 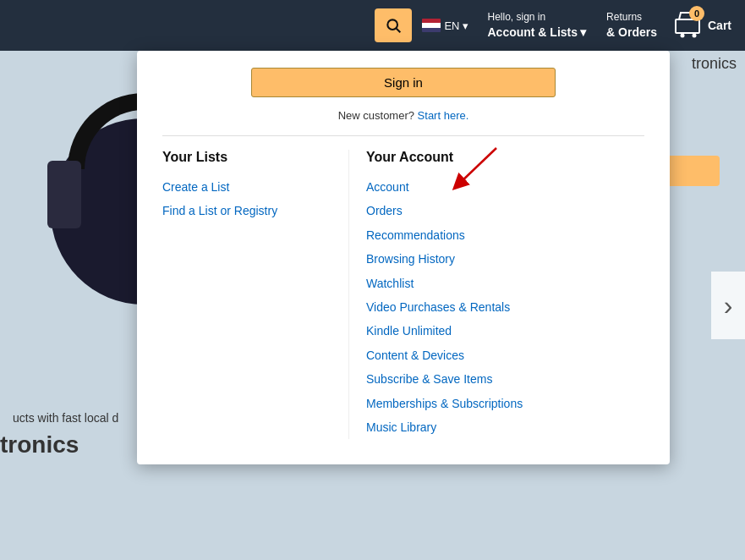 What do you see at coordinates (393, 25) in the screenshot?
I see `search-icon` at bounding box center [393, 25].